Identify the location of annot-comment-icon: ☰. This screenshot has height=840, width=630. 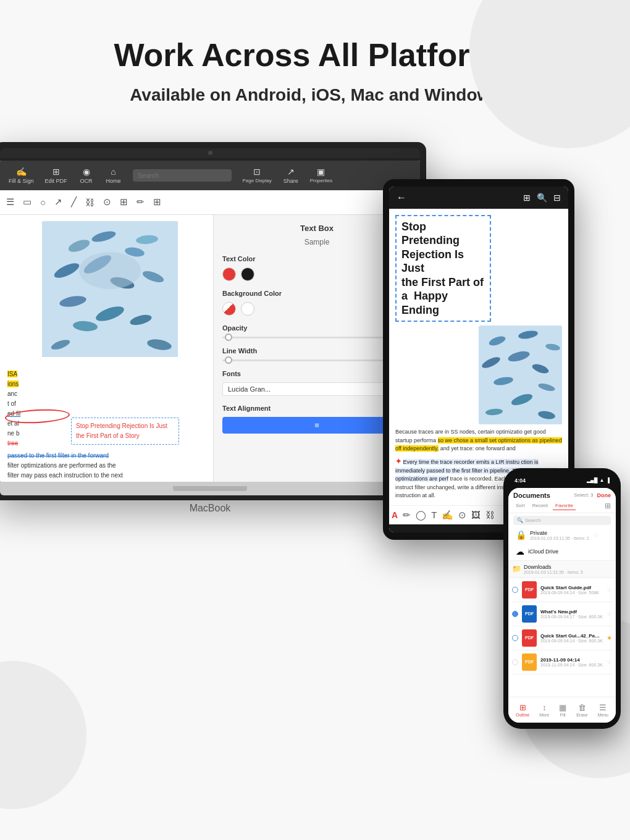
(10, 202).